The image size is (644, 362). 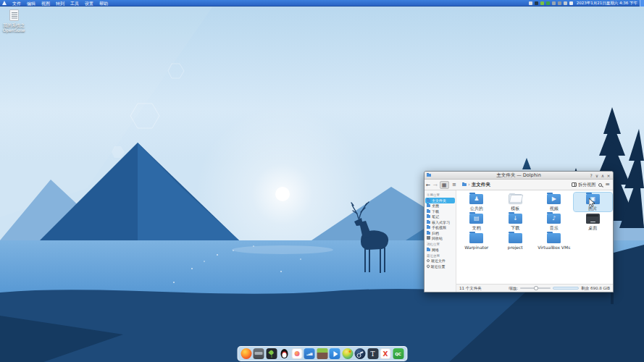 I want to click on folder-模板: 模板, so click(x=516, y=202).